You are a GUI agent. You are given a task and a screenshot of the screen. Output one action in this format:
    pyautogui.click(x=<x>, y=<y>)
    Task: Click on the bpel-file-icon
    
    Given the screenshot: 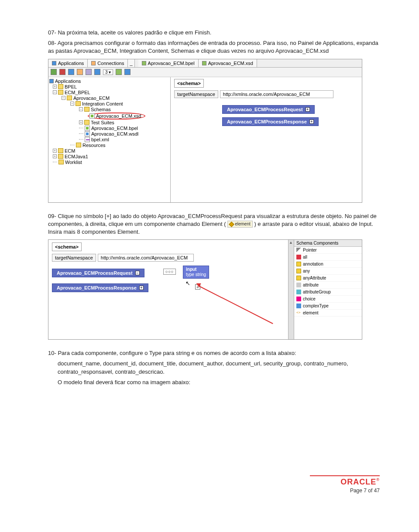 What is the action you would take?
    pyautogui.click(x=87, y=128)
    